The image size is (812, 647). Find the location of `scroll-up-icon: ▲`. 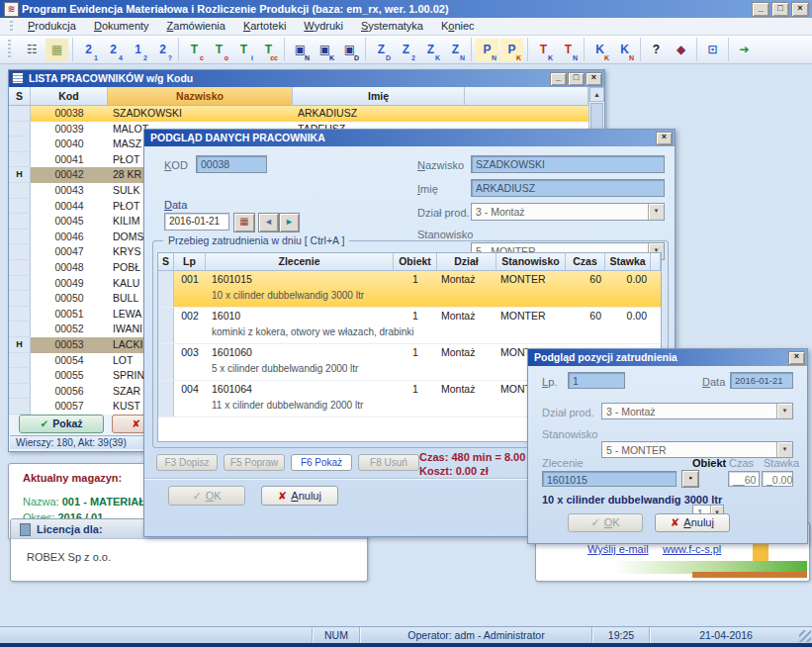

scroll-up-icon: ▲ is located at coordinates (597, 95).